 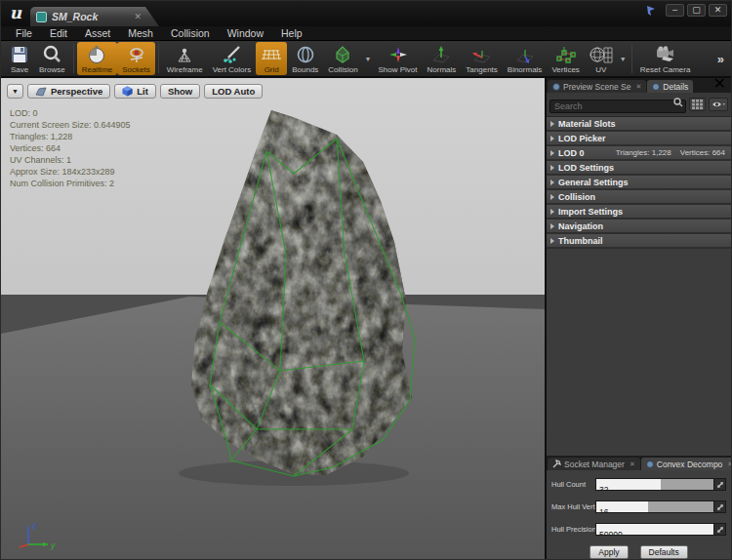 What do you see at coordinates (638, 168) in the screenshot?
I see `section-lod-settings: LOD Settings` at bounding box center [638, 168].